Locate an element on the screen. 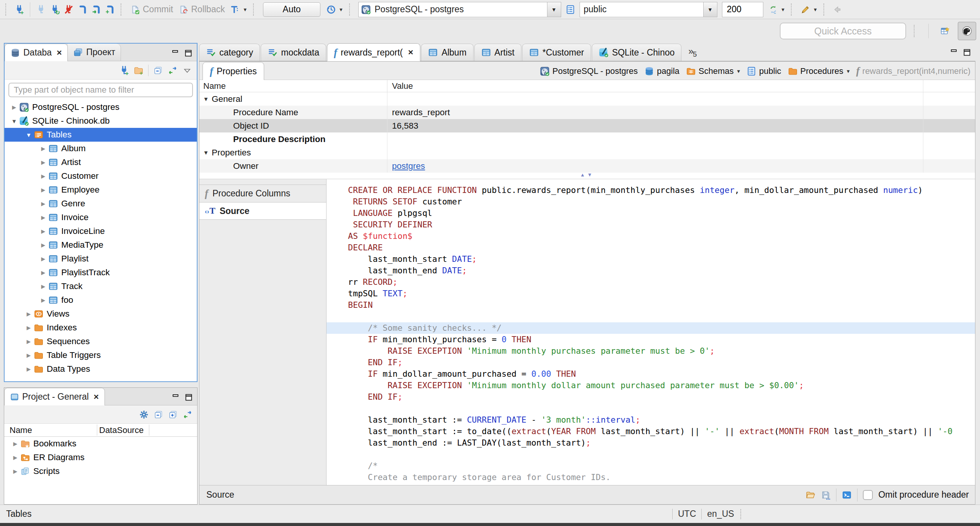 Image resolution: width=980 pixels, height=526 pixels. nav-tab-databa: Databa✕ is located at coordinates (36, 52).